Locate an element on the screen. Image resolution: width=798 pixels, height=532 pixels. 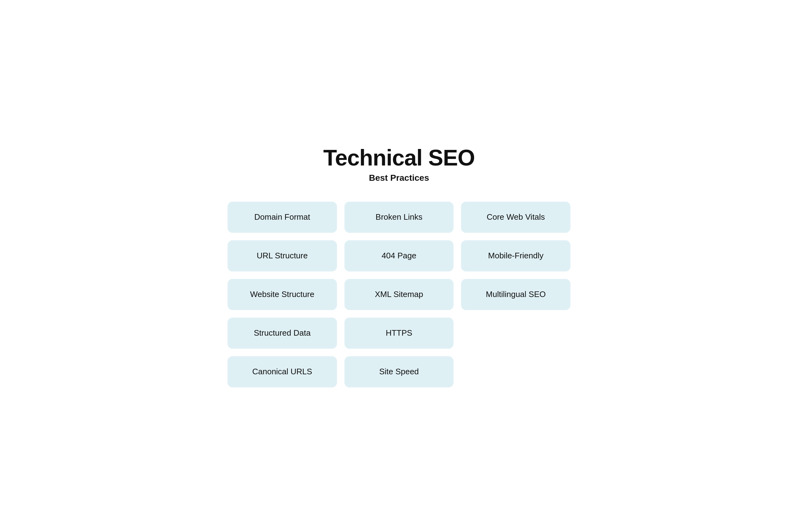
card-https: HTTPS is located at coordinates (399, 333).